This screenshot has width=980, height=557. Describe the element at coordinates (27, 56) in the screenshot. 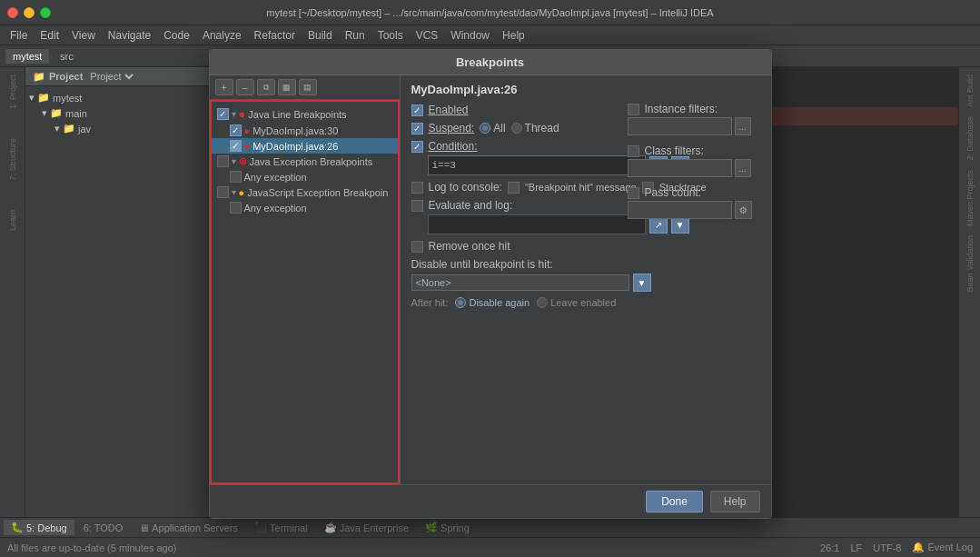

I see `tab-mytest: mytest` at that location.